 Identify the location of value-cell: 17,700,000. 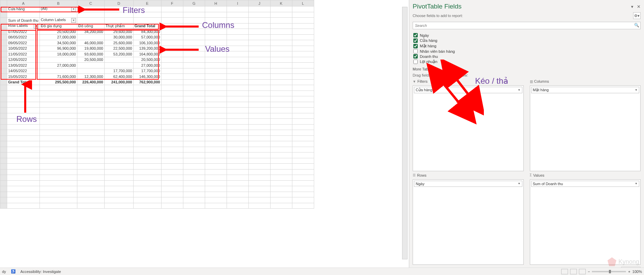
(147, 71).